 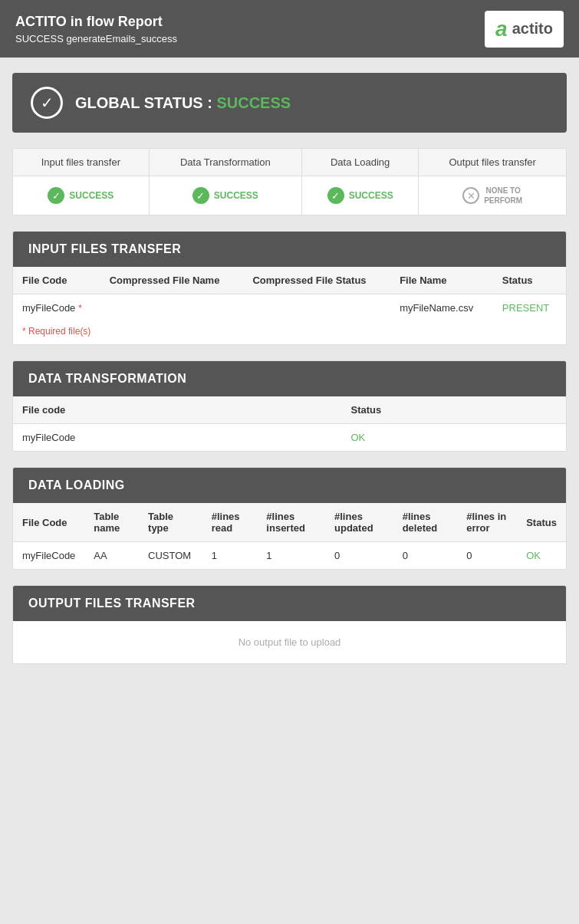 I want to click on input-files-body: File Code Compressed File Name Compresse…, so click(x=290, y=305).